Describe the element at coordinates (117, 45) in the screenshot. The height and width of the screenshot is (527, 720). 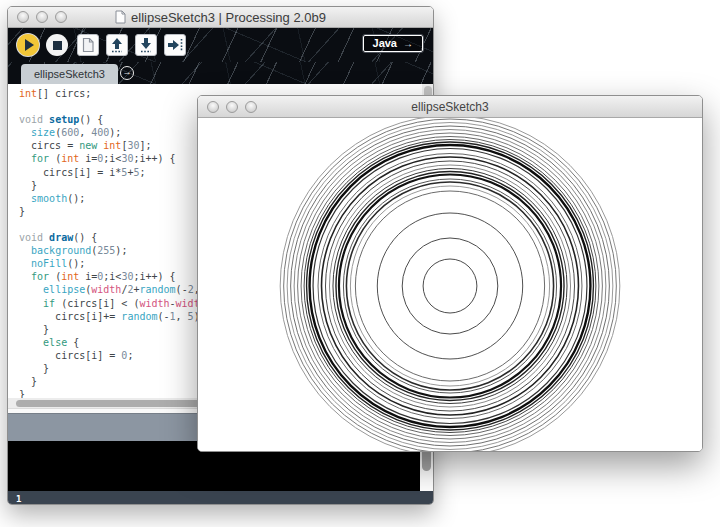
I see `open-arrow-up-icon` at that location.